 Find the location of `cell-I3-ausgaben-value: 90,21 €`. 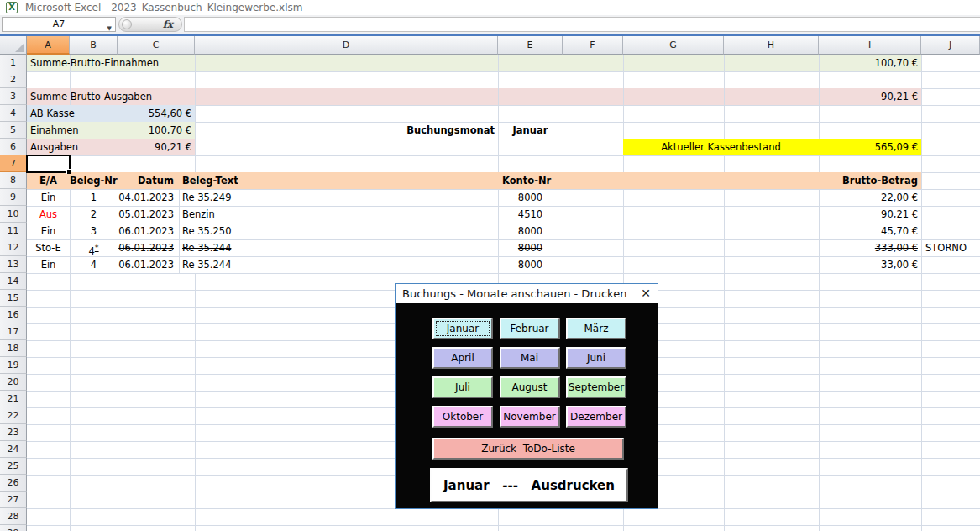

cell-I3-ausgaben-value: 90,21 € is located at coordinates (870, 97).